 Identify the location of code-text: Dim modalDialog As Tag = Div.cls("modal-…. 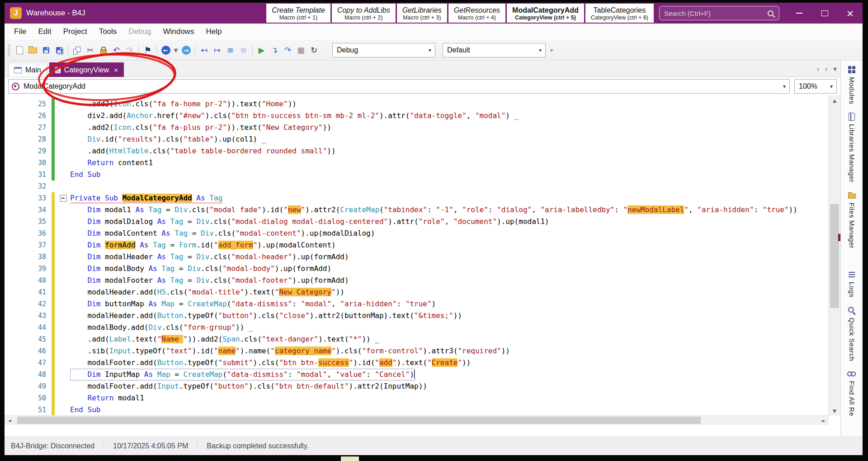
(310, 222).